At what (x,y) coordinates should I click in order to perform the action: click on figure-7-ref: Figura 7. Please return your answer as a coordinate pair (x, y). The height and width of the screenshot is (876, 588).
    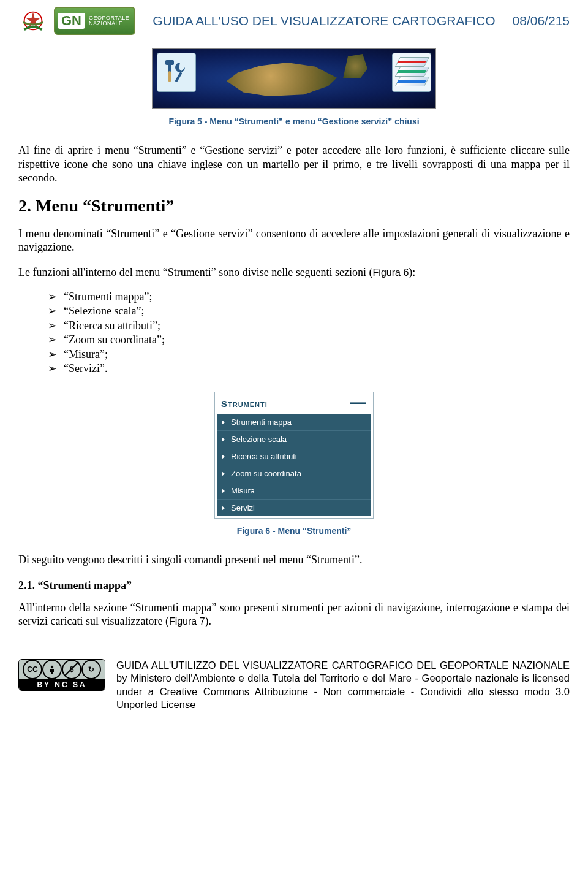
    Looking at the image, I should click on (187, 622).